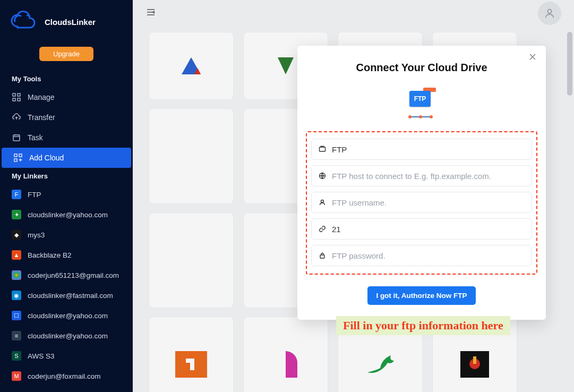 The width and height of the screenshot is (574, 392). I want to click on authorize-ftp-button: I got it, Authorize Now FTP, so click(422, 295).